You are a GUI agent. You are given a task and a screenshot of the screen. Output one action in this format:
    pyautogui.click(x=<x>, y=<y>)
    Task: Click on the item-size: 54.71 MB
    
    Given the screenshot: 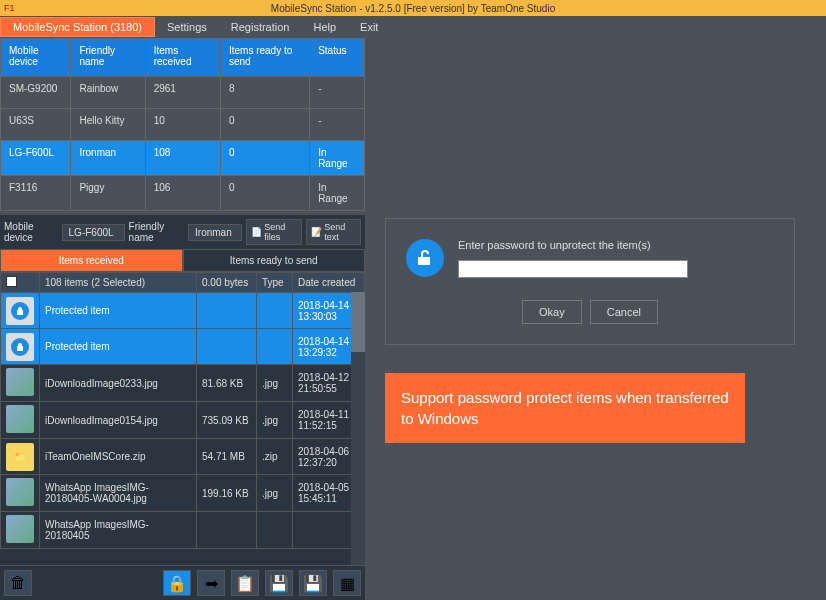 What is the action you would take?
    pyautogui.click(x=227, y=457)
    